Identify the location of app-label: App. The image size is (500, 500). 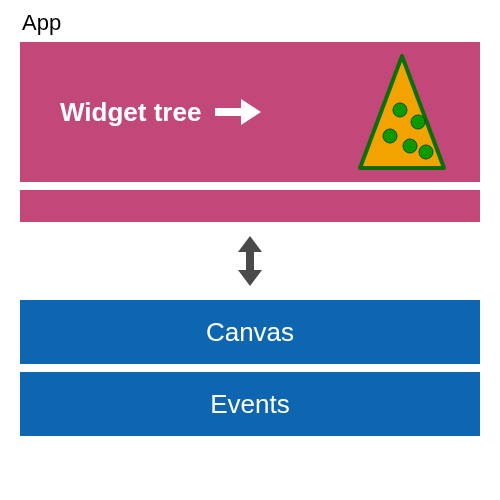
(250, 23).